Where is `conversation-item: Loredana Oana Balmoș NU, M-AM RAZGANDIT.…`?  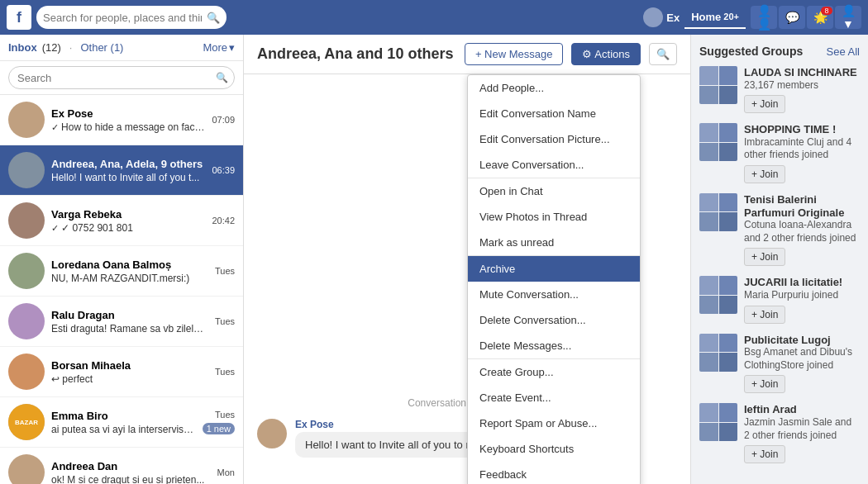
conversation-item: Loredana Oana Balmoș NU, M-AM RAZGANDIT.… is located at coordinates (122, 271).